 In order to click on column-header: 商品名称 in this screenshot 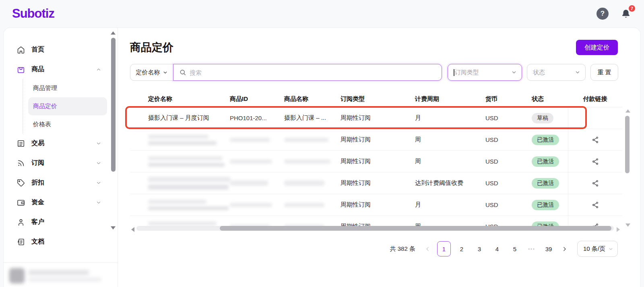, I will do `click(312, 99)`.